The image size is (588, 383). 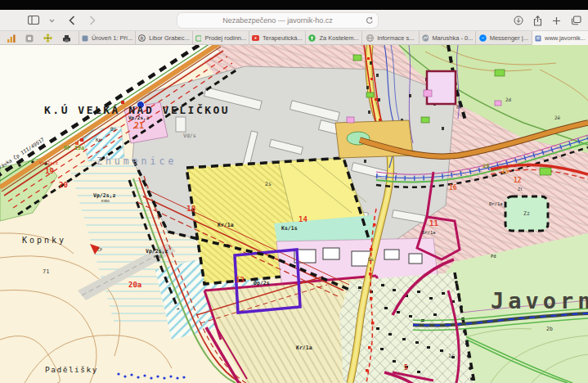 What do you see at coordinates (460, 106) in the screenshot?
I see `map-label: 8r` at bounding box center [460, 106].